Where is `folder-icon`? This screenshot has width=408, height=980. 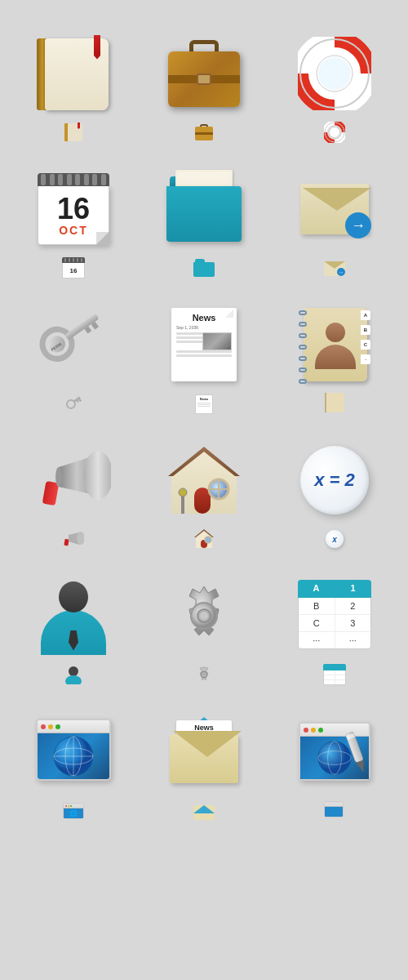 folder-icon is located at coordinates (204, 209).